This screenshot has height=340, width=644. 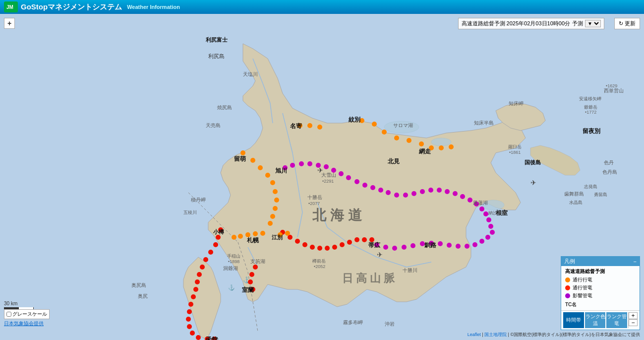 I want to click on grayscale-checkbox, so click(x=9, y=314).